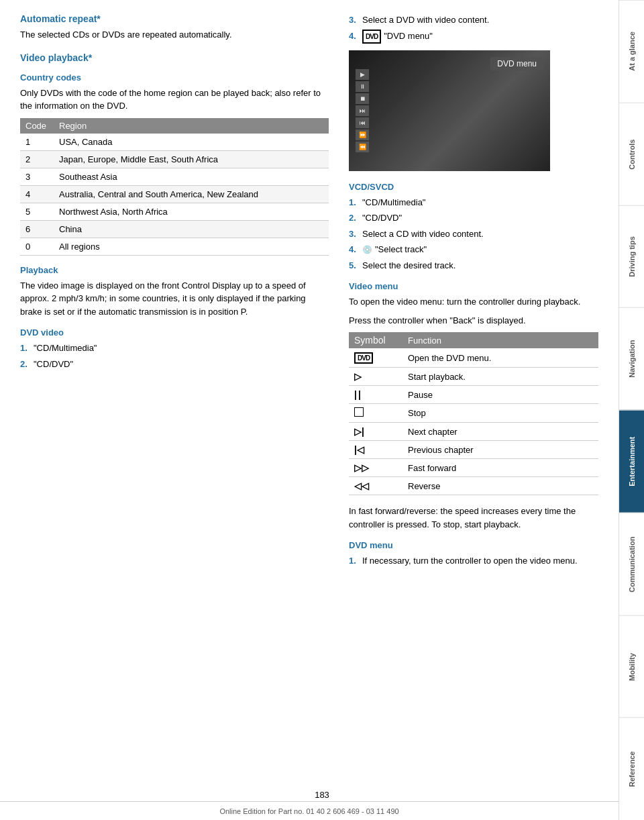  Describe the element at coordinates (174, 349) in the screenshot. I see `dvd-video-section: DVD video 1."CD/Multimedia"2."CD/DVD"` at that location.